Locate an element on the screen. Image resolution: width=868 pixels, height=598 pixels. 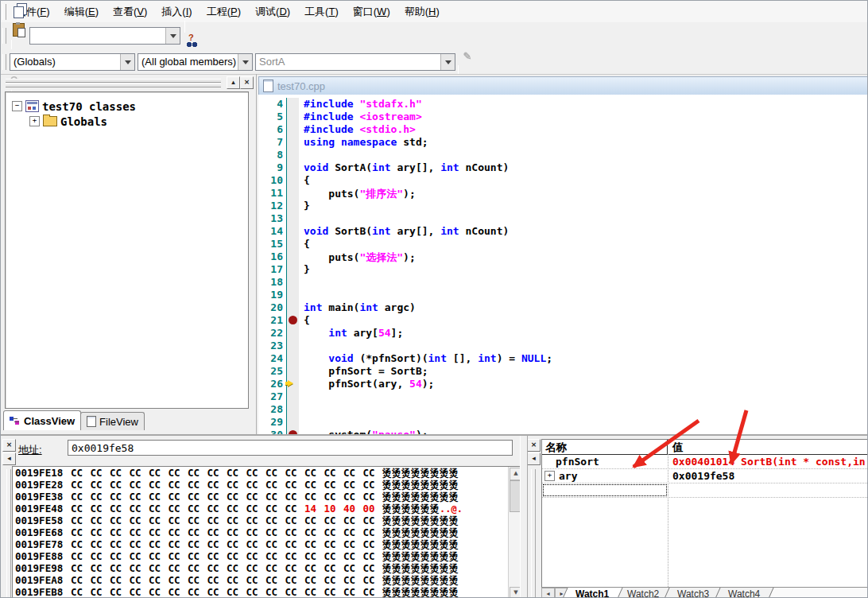
memory-row: 0019FEB8CCCCCCCCCCCCCCCCCCCCCCCCCCCCCCCC… is located at coordinates (267, 592).